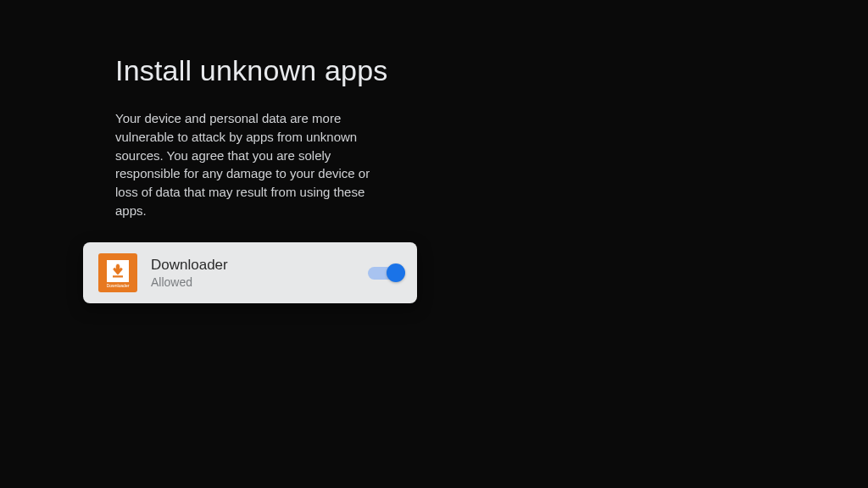  I want to click on warning-description: Your device and personal data are more v…, so click(251, 164).